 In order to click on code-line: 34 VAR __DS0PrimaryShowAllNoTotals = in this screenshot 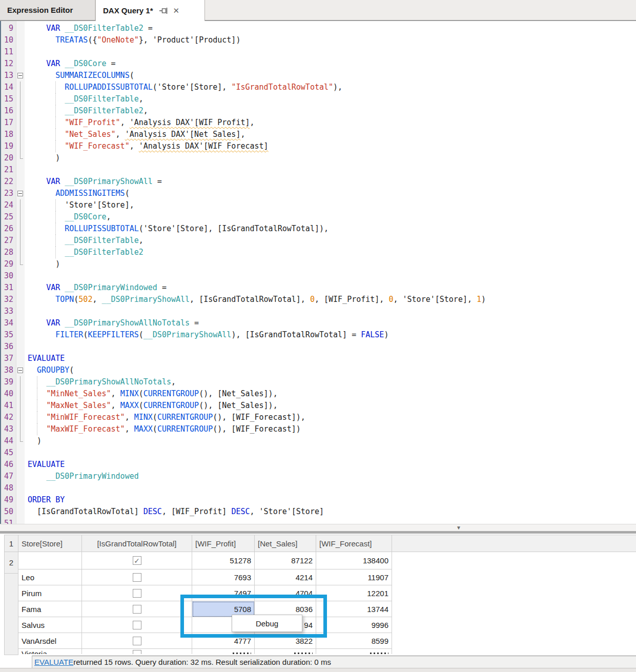, I will do `click(319, 323)`.